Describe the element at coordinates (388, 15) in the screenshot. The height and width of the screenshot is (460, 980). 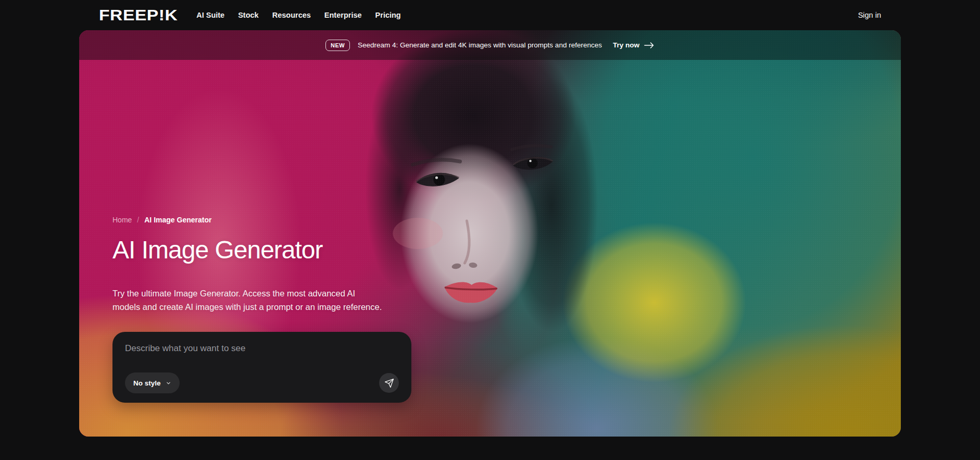
I see `nav-pricing: Pricing` at that location.